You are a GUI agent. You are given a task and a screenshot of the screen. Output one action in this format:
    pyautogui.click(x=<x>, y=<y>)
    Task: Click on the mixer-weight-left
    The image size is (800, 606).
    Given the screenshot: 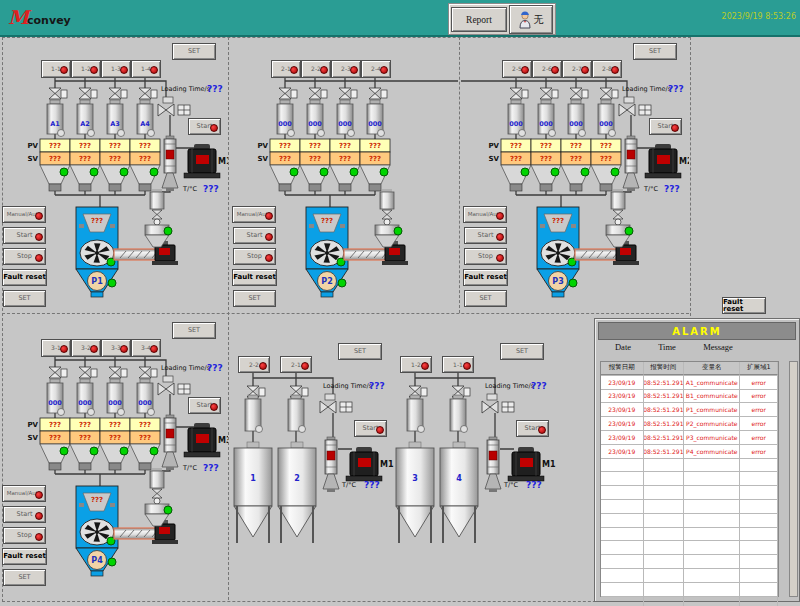 What is the action you would take?
    pyautogui.click(x=82, y=226)
    